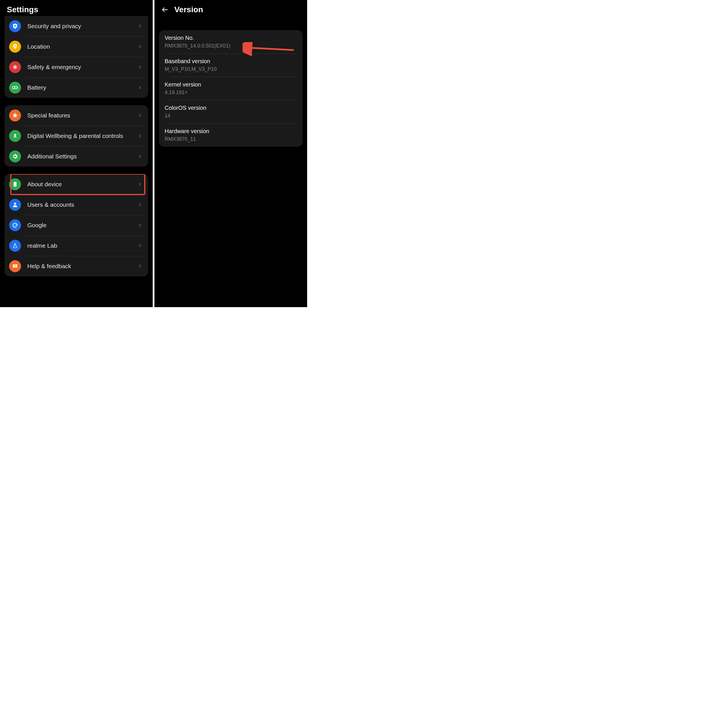 This screenshot has width=728, height=728. Describe the element at coordinates (15, 184) in the screenshot. I see `device-icon` at that location.